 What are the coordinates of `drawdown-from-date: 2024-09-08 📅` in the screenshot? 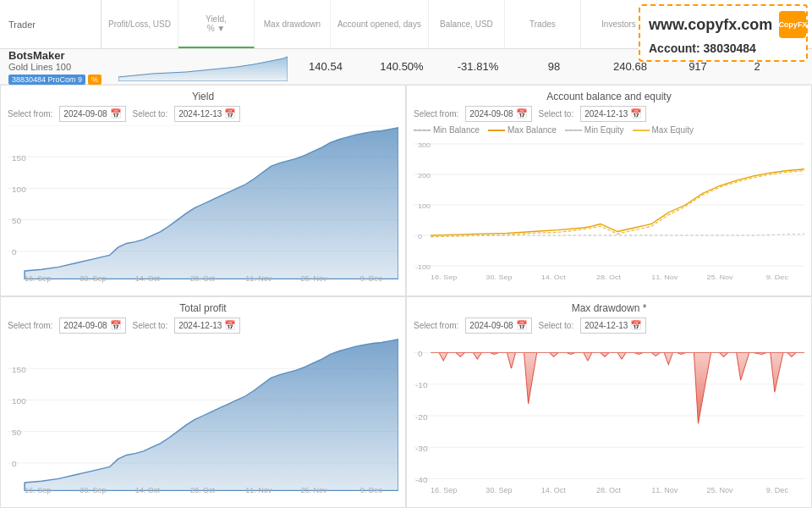 It's located at (498, 325).